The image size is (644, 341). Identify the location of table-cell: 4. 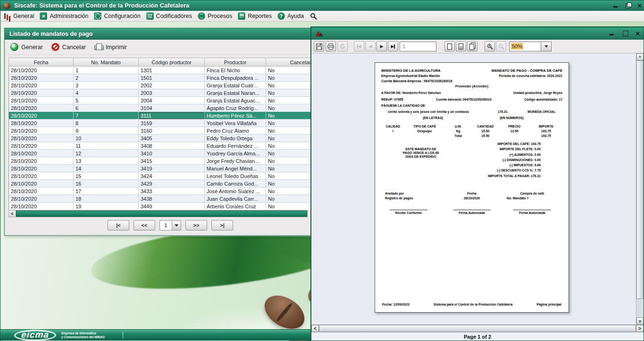
(106, 93).